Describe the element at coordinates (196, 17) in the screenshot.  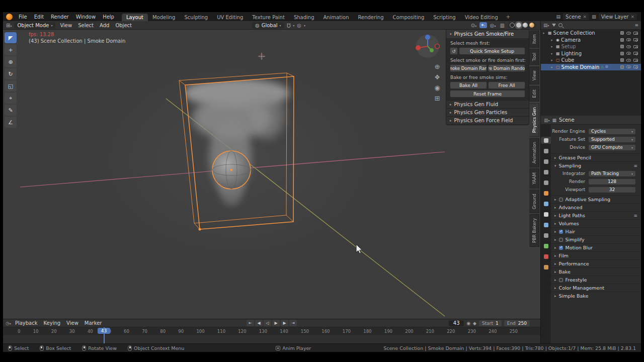
I see `workspace-tab: Sculpting` at that location.